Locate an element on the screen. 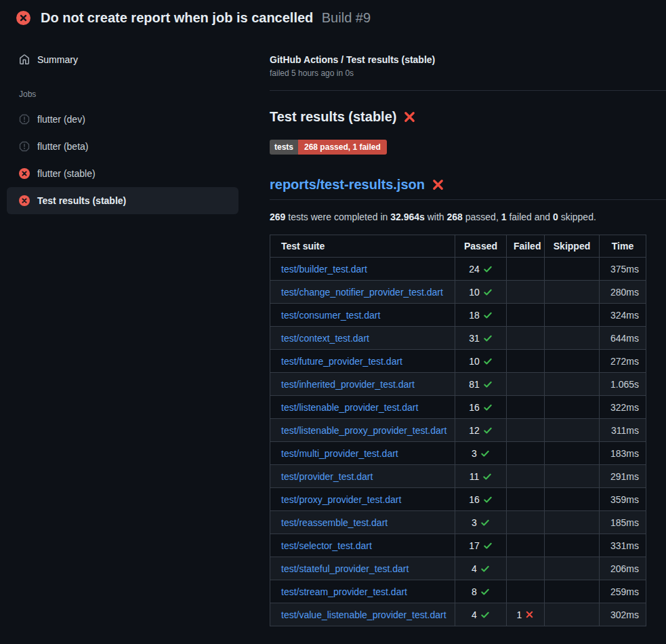  sidebar-job-item: flutter (stable) is located at coordinates (123, 174).